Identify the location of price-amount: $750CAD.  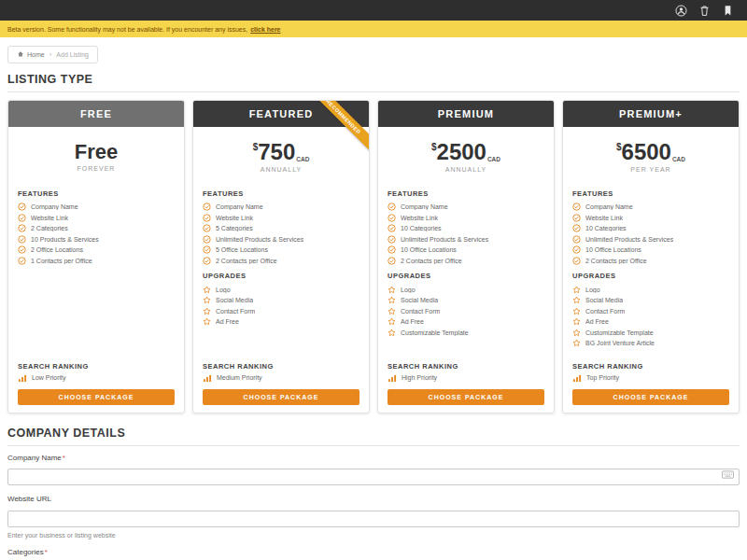
(282, 152).